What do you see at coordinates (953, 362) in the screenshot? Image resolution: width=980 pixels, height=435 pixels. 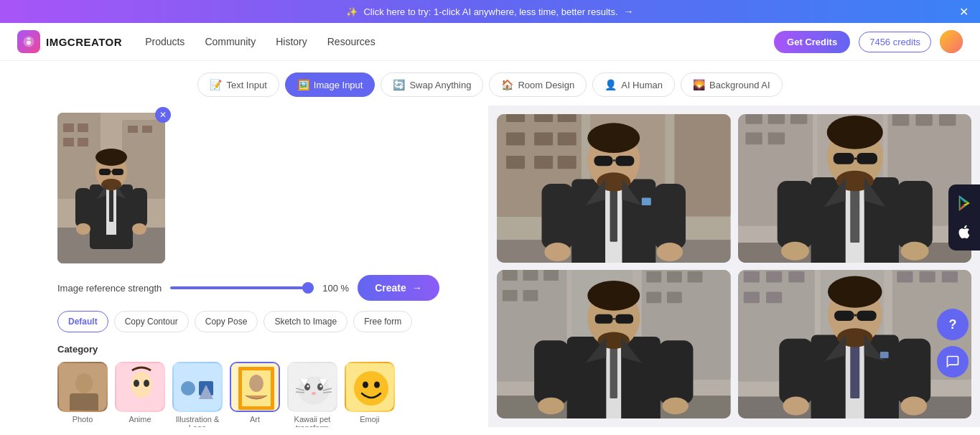 I see `chat-button` at bounding box center [953, 362].